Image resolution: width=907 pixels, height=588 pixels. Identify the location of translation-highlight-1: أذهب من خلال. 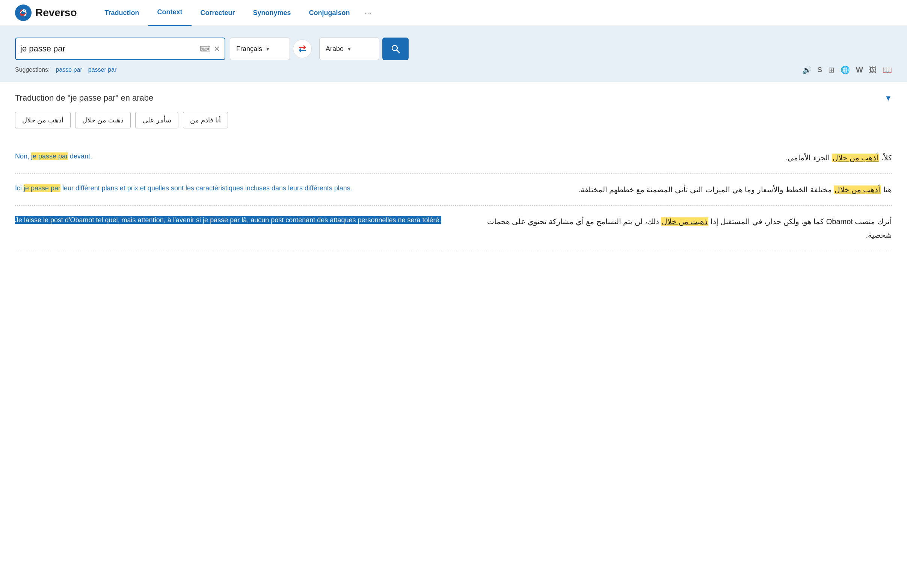
(856, 158).